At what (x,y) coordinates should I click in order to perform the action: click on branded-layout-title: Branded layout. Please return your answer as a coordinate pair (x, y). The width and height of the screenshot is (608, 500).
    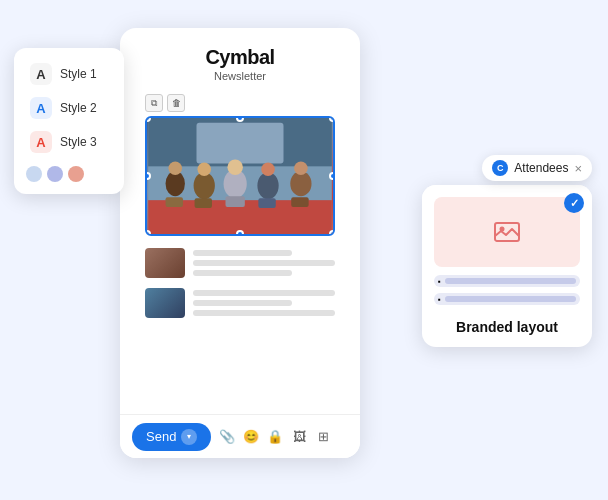
    Looking at the image, I should click on (507, 329).